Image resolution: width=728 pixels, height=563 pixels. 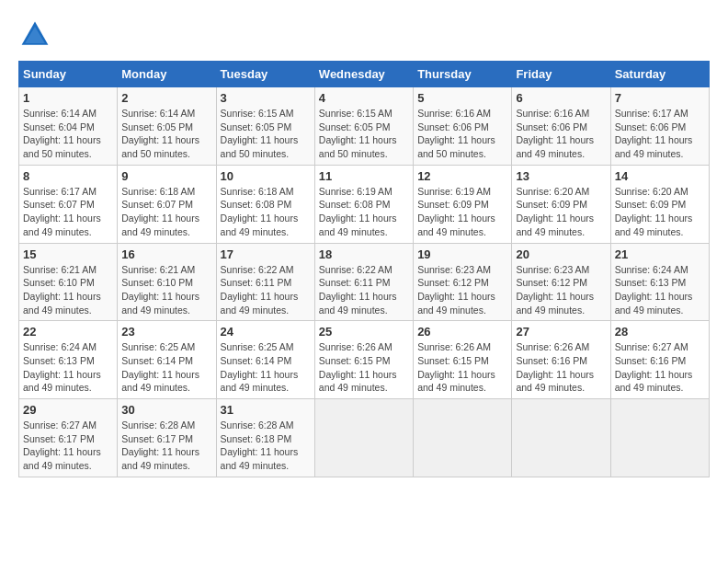 I want to click on calendar-cell: 17Sunrise: 6:22 AMSunset: 6:11 PMDayligh…, so click(x=265, y=282).